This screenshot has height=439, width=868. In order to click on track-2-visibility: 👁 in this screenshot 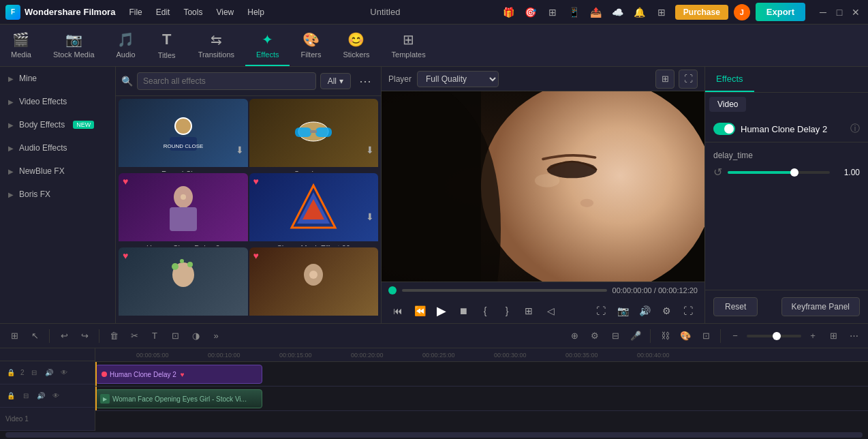, I will do `click(64, 372)`.